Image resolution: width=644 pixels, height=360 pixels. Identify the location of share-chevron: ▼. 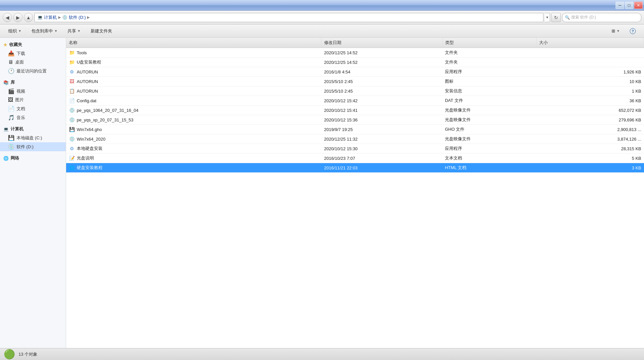
(79, 31).